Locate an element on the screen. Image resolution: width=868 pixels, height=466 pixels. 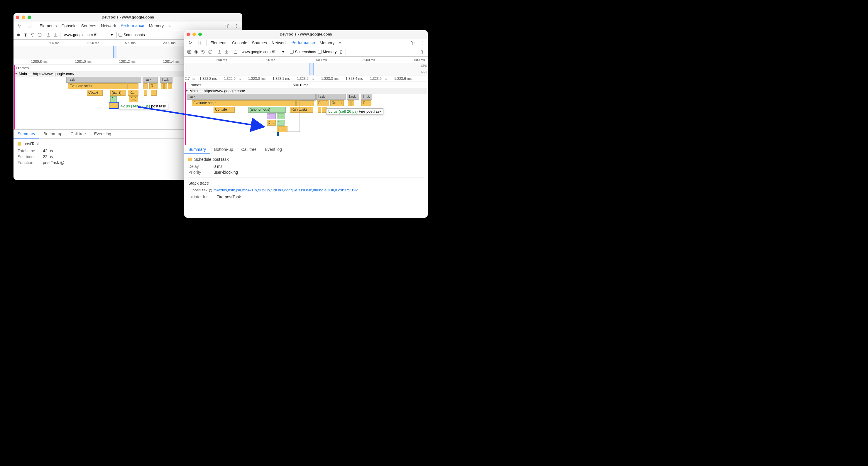
home-icon is located at coordinates (236, 52).